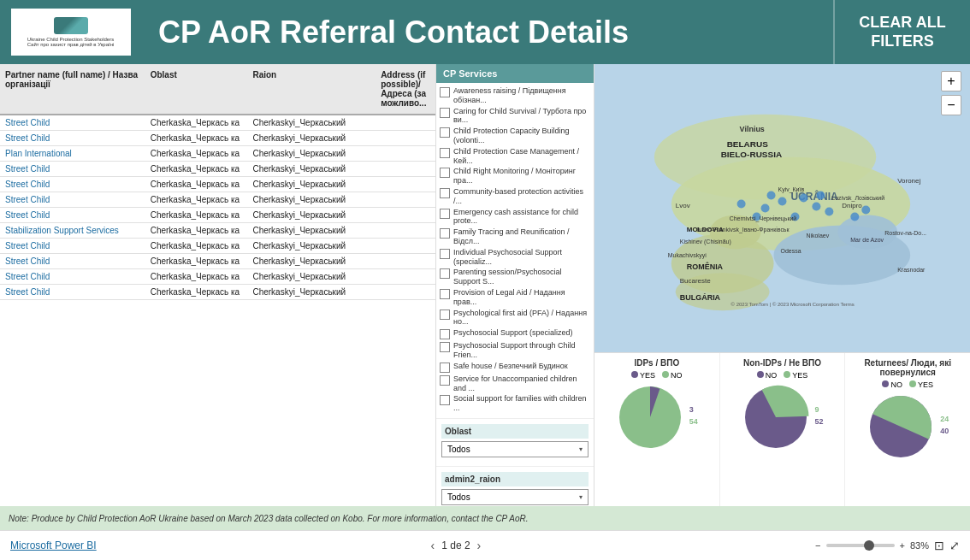 The width and height of the screenshot is (970, 560). Describe the element at coordinates (951, 81) in the screenshot. I see `map-zoom-in-button: +` at that location.